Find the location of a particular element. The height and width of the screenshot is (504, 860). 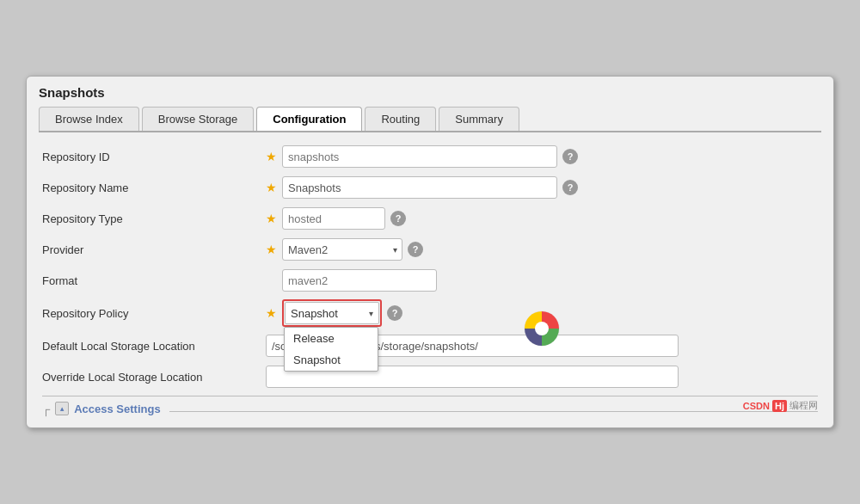

tab-configuration: Configuration is located at coordinates (310, 119).